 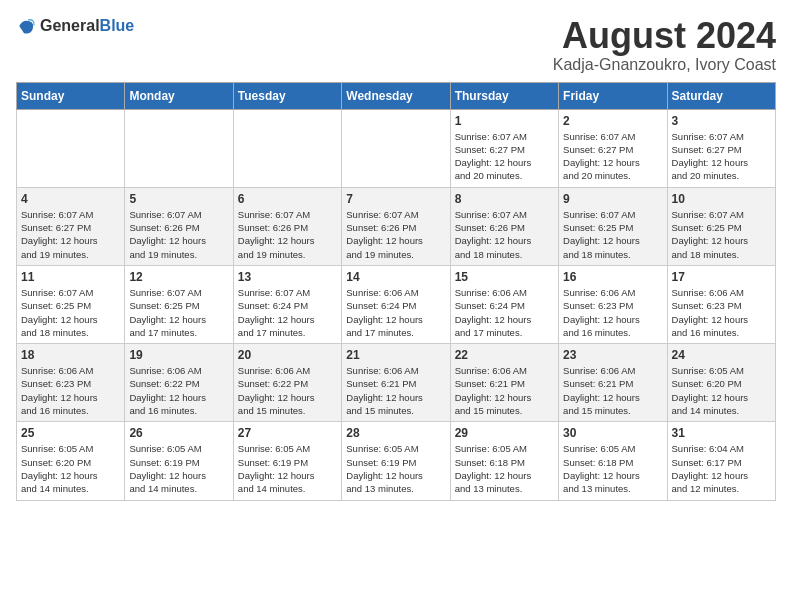 What do you see at coordinates (179, 304) in the screenshot?
I see `calendar-cell: 12Sunrise: 6:07 AM Sunset: 6:25 PM Dayli…` at bounding box center [179, 304].